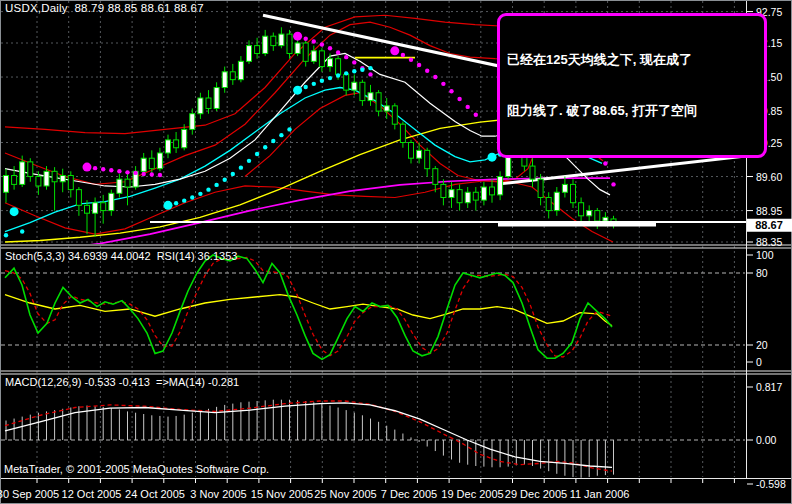 The width and height of the screenshot is (792, 504). I want to click on date-label: 15 Nov 2005, so click(282, 494).